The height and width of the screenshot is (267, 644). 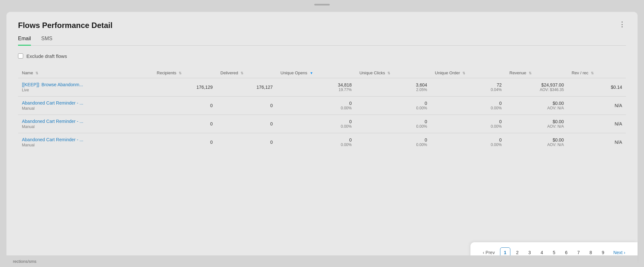 I want to click on cell-rev-rec-1: N/A, so click(x=597, y=106).